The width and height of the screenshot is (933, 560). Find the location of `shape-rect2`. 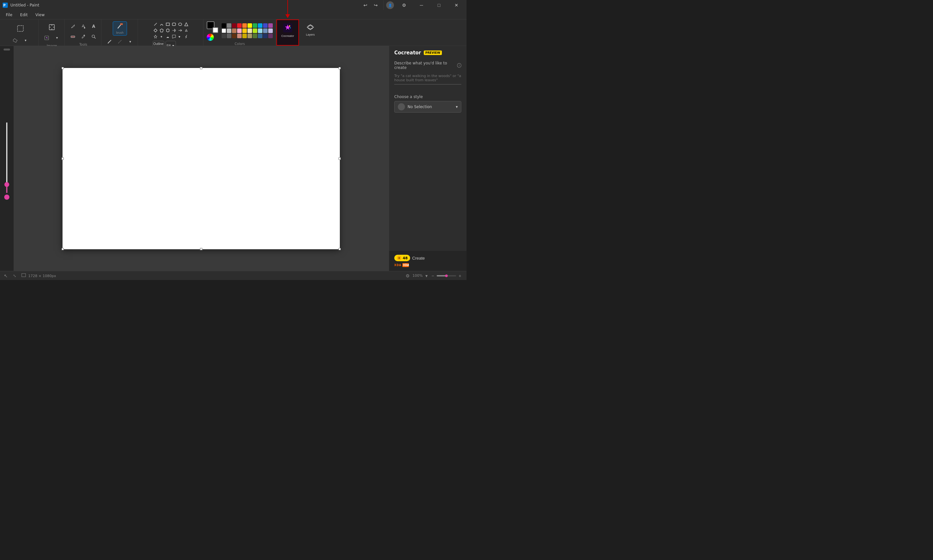

shape-rect2 is located at coordinates (174, 24).